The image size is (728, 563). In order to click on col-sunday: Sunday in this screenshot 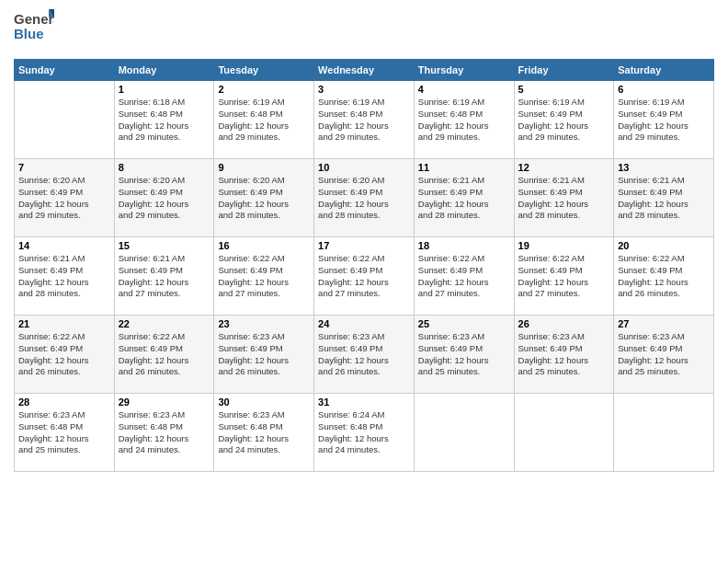, I will do `click(64, 70)`.